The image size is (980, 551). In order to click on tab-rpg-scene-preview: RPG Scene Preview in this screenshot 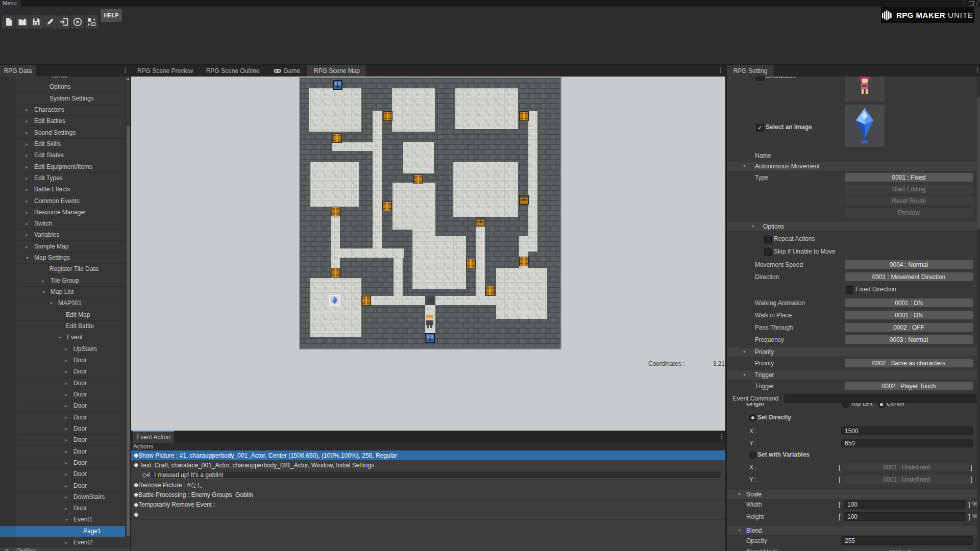, I will do `click(165, 70)`.